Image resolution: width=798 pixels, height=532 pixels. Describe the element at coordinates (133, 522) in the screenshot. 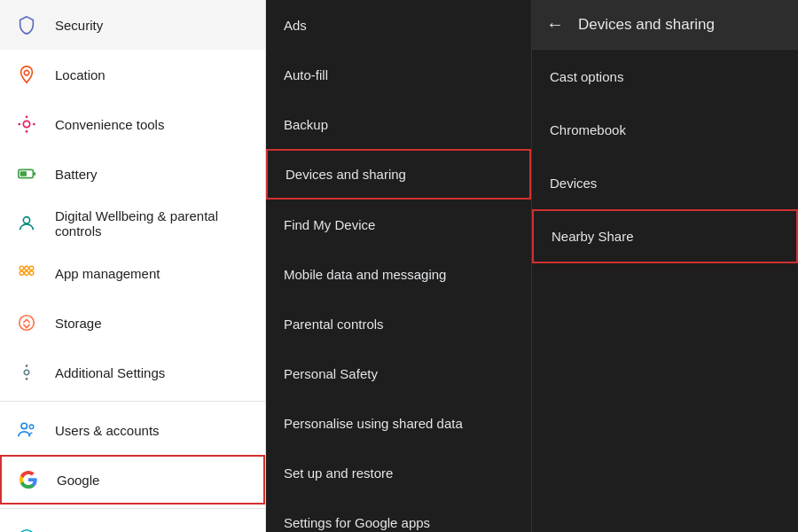

I see `nav-item-software: Software update` at that location.